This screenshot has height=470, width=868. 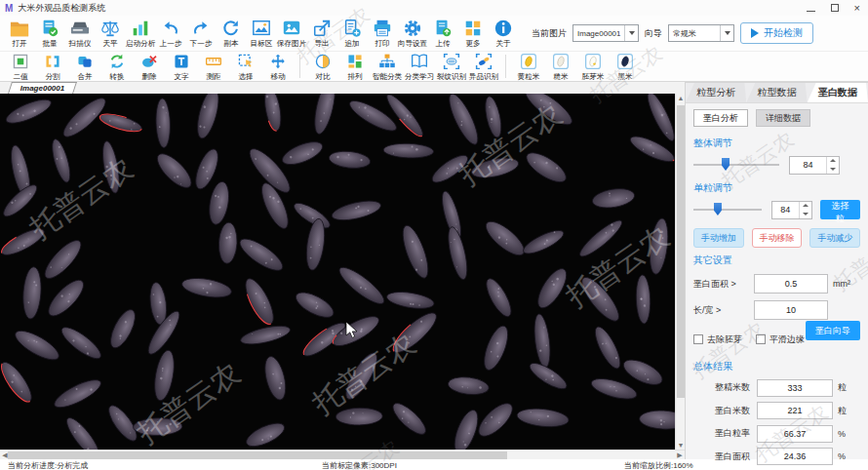 What do you see at coordinates (386, 60) in the screenshot?
I see `smart-classify-icon` at bounding box center [386, 60].